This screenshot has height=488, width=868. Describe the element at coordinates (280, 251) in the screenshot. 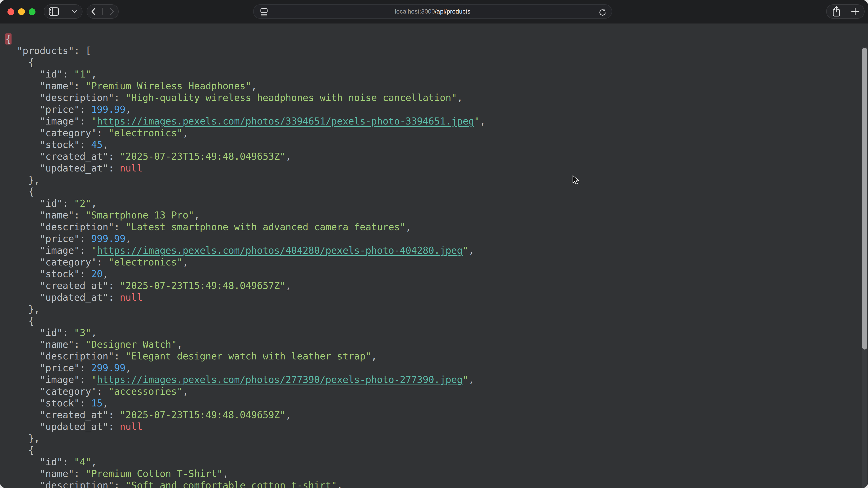

I see `image-link: https://images.pexels.com/photos/404280/…` at that location.